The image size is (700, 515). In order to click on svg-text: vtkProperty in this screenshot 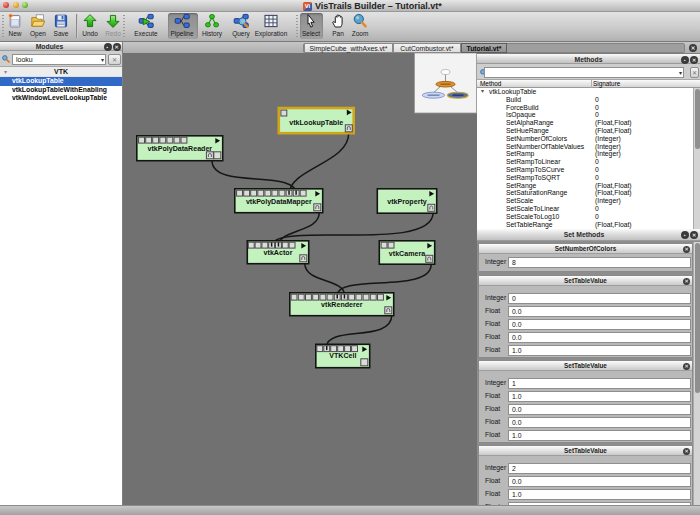, I will do `click(406, 202)`.